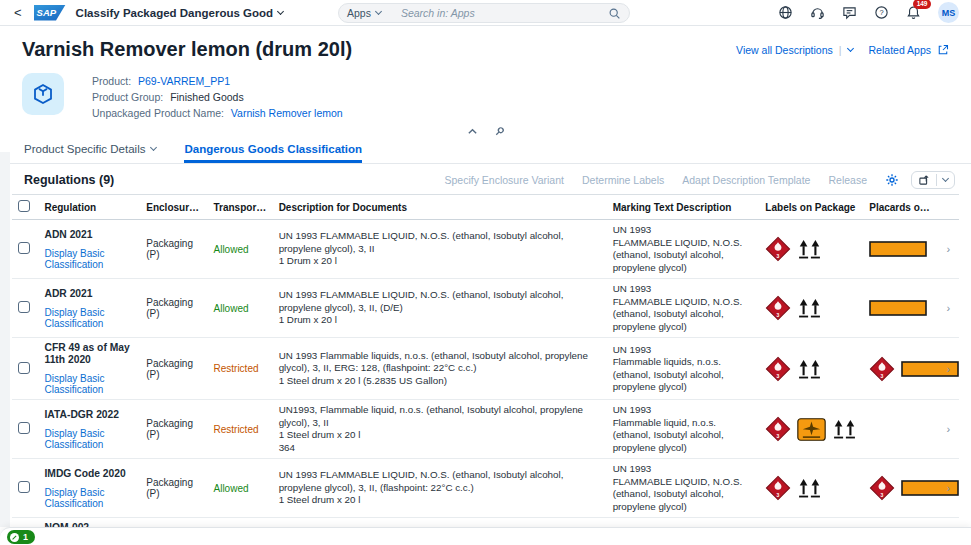 This screenshot has height=545, width=971. I want to click on support-headset-icon, so click(818, 12).